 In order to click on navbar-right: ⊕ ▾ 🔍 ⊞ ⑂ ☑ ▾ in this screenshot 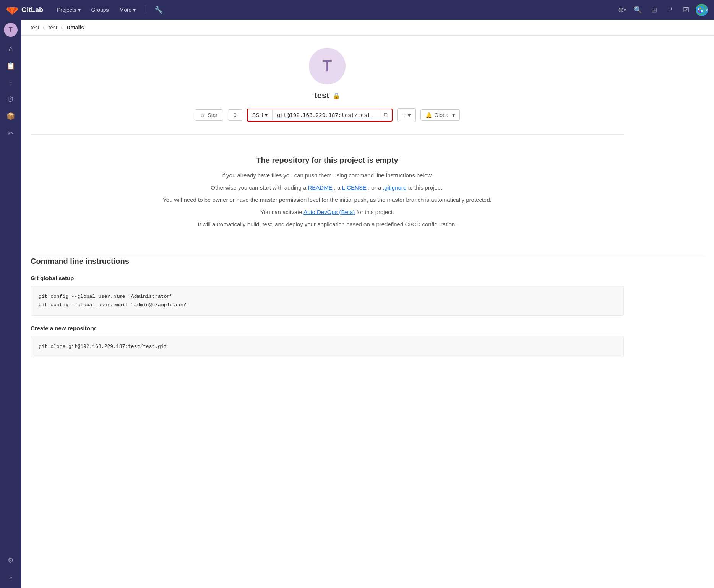, I will do `click(662, 10)`.